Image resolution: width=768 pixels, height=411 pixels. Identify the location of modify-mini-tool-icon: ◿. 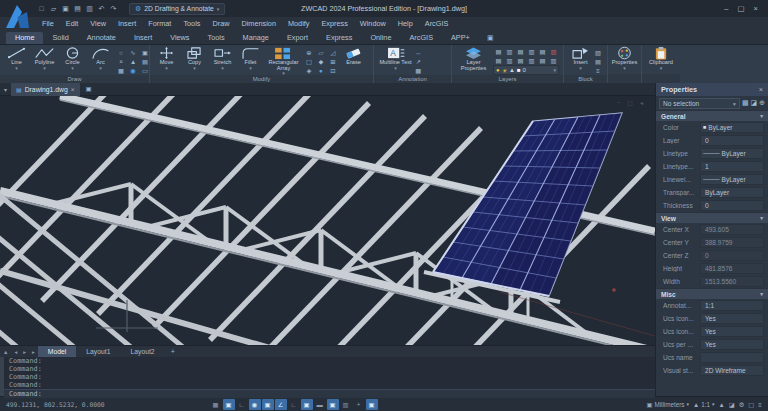
(333, 52).